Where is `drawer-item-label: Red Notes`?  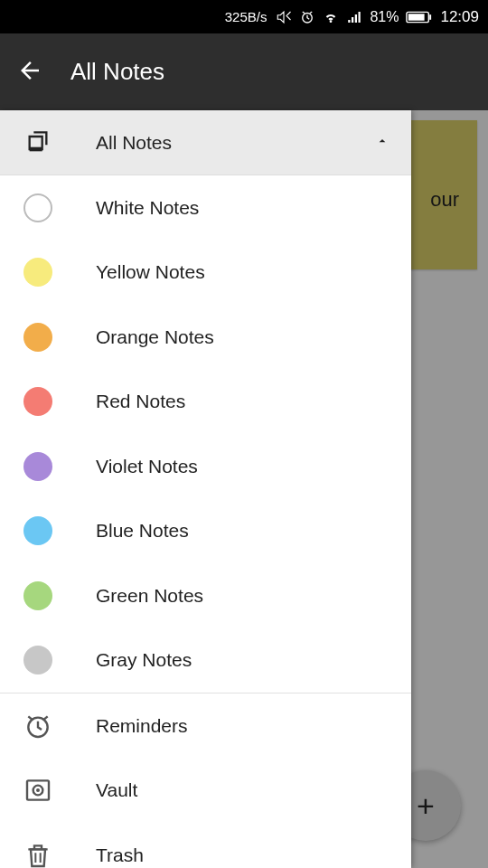 drawer-item-label: Red Notes is located at coordinates (141, 401).